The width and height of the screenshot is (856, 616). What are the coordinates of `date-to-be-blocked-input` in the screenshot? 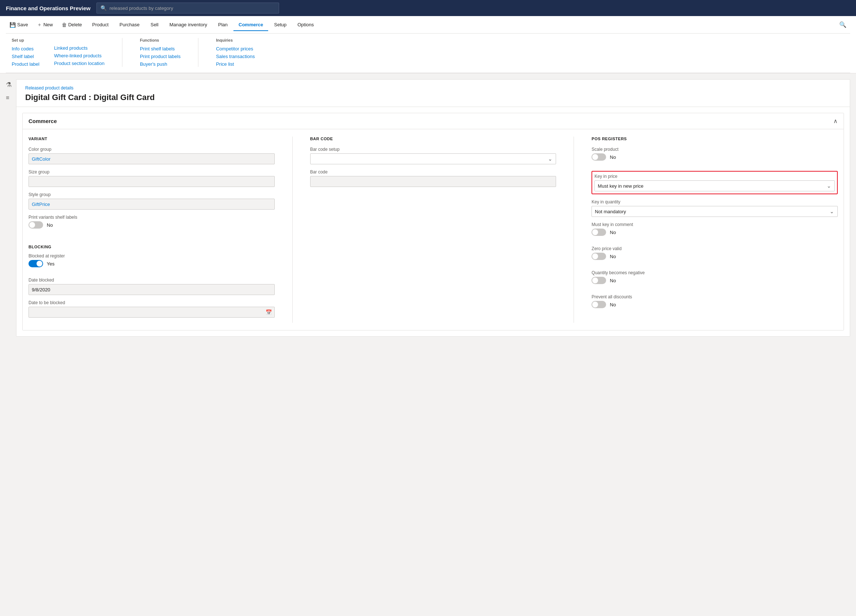 It's located at (152, 312).